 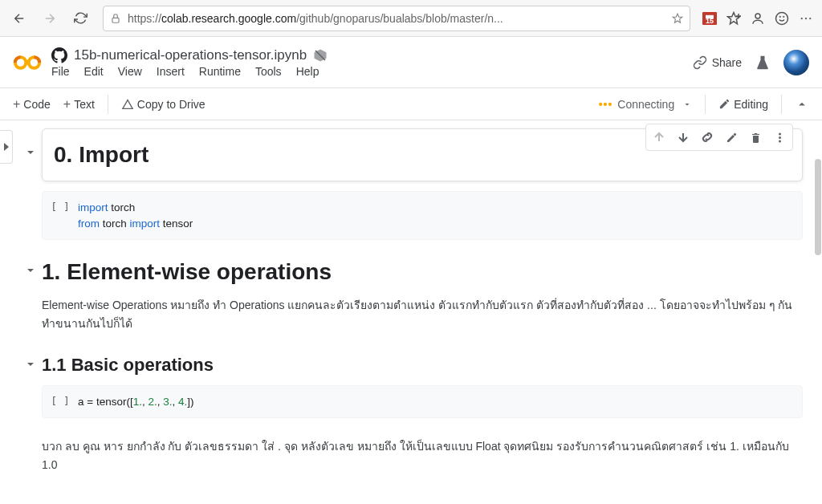 I want to click on menu-file: File, so click(x=61, y=71).